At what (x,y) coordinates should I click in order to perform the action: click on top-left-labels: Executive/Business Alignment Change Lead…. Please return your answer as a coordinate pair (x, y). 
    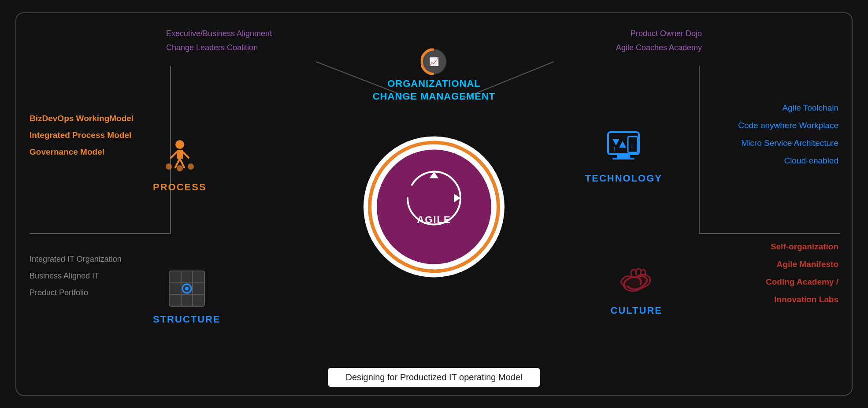
    Looking at the image, I should click on (219, 41).